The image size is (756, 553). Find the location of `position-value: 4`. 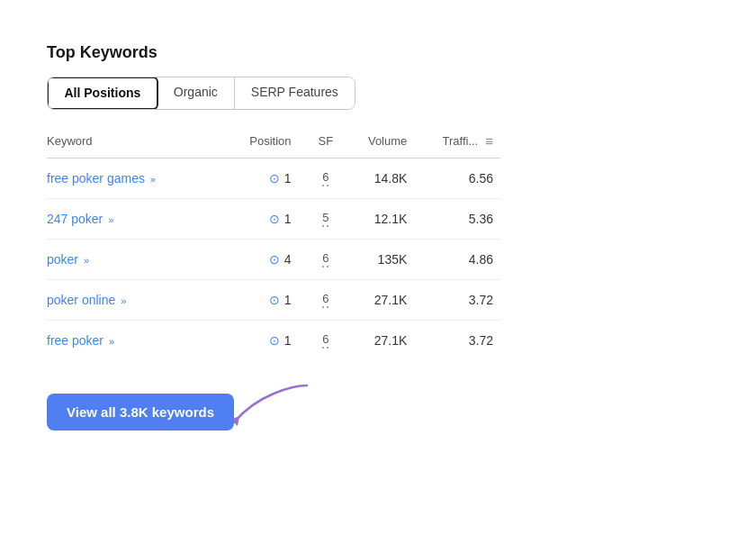

position-value: 4 is located at coordinates (288, 259).